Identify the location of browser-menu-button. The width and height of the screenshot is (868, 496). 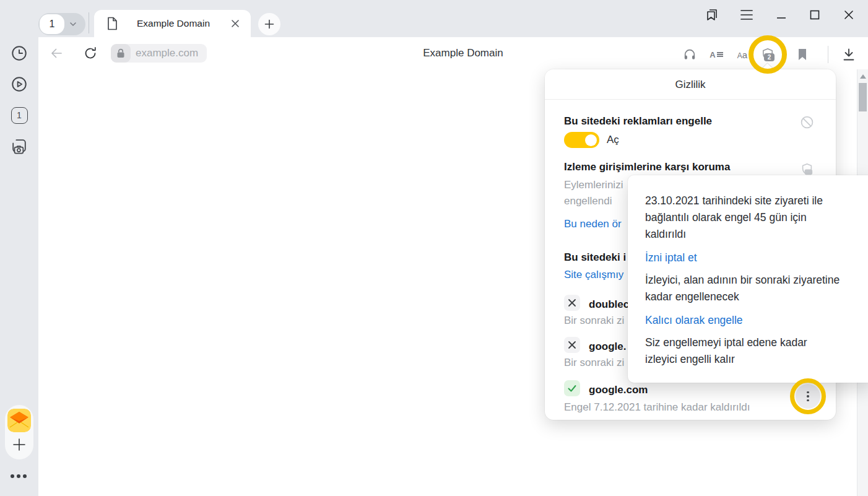
(747, 15).